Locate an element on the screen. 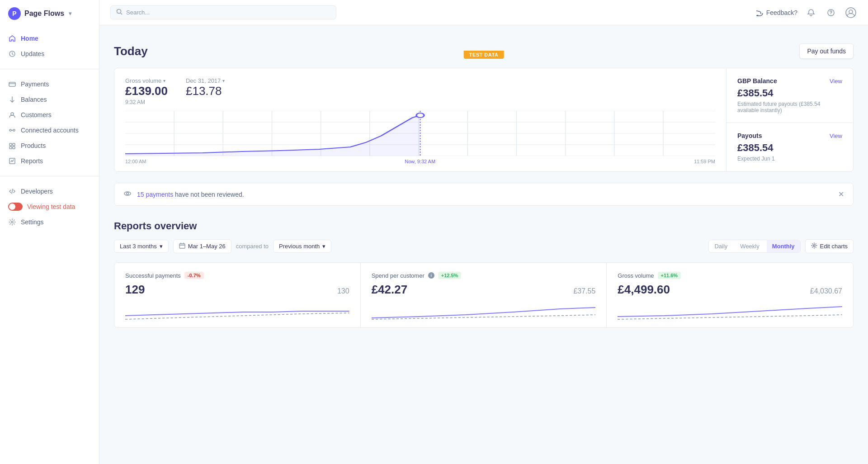 The height and width of the screenshot is (464, 868). settings-icon is located at coordinates (12, 222).